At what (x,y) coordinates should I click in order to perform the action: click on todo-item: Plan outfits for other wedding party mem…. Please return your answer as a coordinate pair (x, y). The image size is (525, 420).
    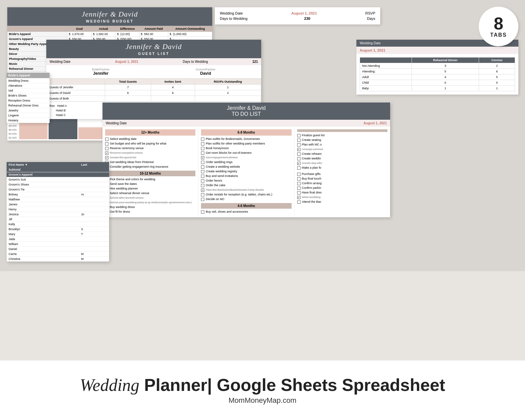
    Looking at the image, I should click on (246, 144).